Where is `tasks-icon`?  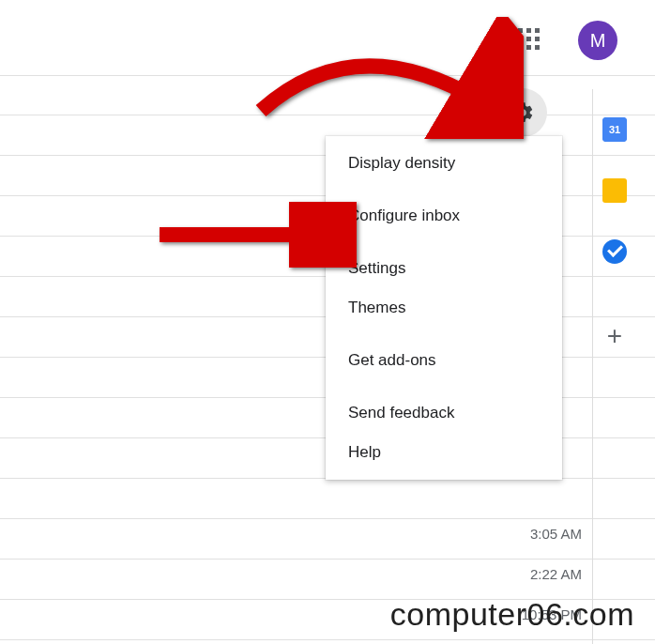 tasks-icon is located at coordinates (615, 252).